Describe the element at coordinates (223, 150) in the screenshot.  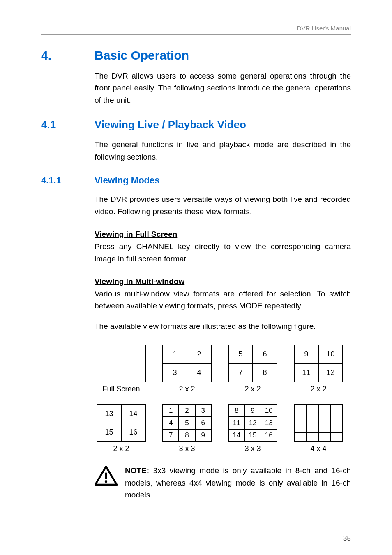
I see `section-4-1-p1: The general functions in live and playba…` at that location.